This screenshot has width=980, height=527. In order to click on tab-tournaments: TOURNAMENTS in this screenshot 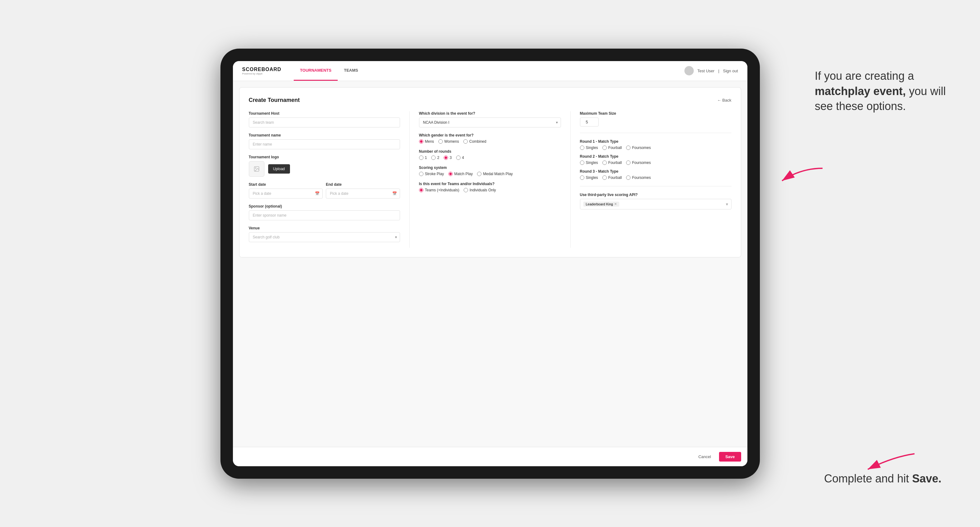, I will do `click(316, 71)`.